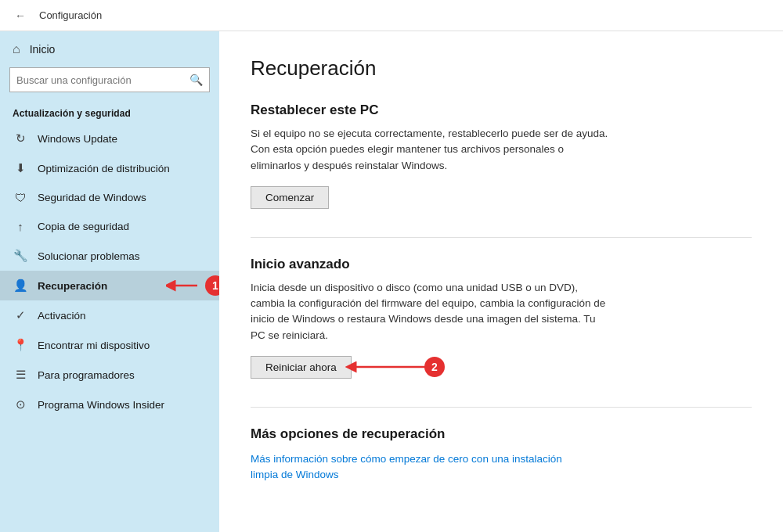 The width and height of the screenshot is (783, 532). Describe the element at coordinates (501, 69) in the screenshot. I see `page-title: Recuperación` at that location.